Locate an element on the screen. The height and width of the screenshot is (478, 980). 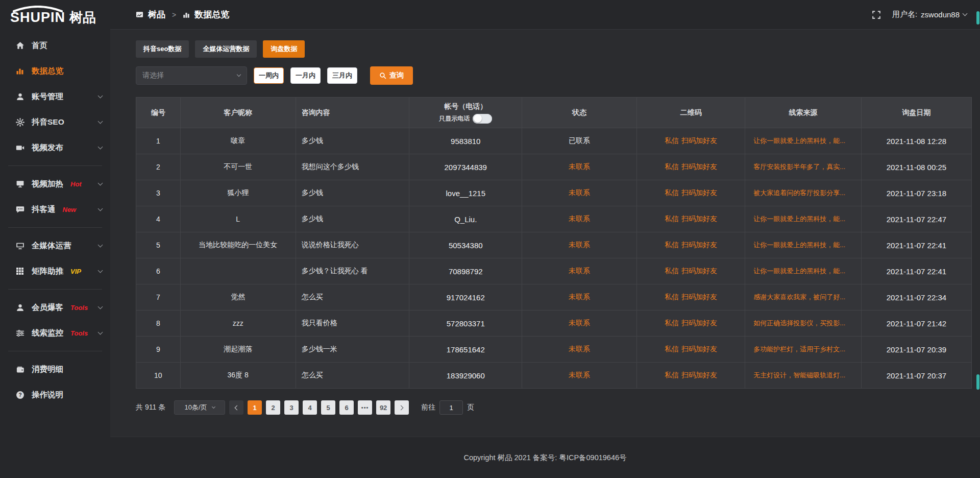
more-pages-button: ••• is located at coordinates (365, 408).